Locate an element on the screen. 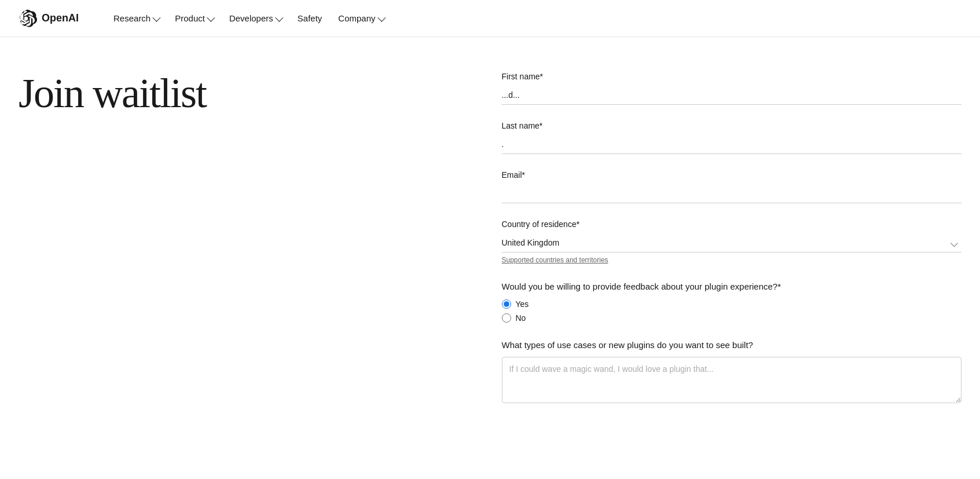  radio-no-label: No is located at coordinates (732, 318).